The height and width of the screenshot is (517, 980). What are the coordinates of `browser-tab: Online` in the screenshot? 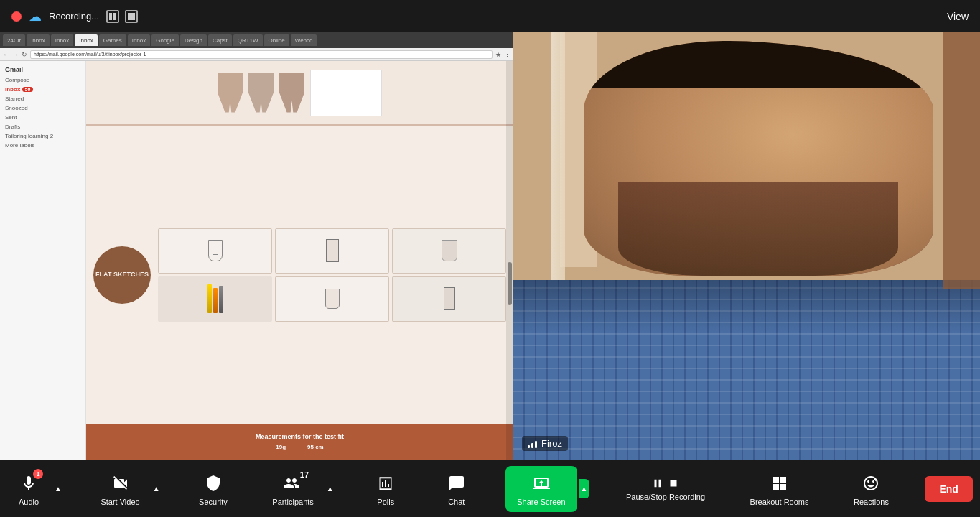 It's located at (277, 40).